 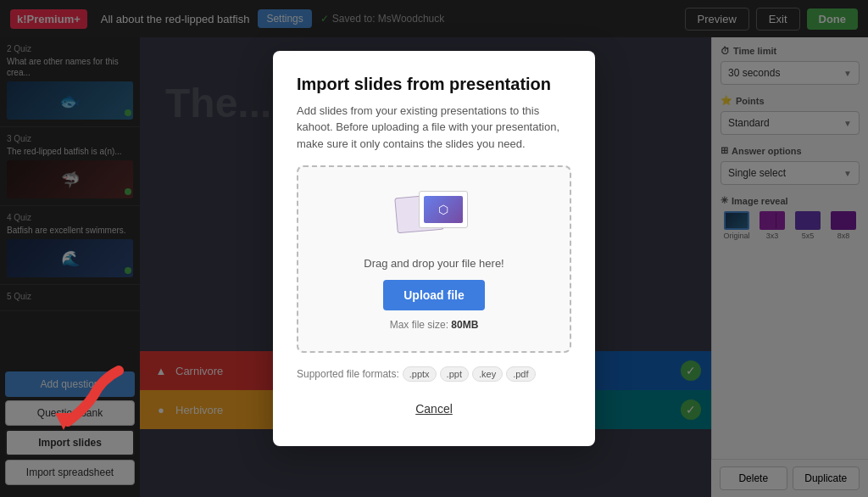 I want to click on format-ppt: .ppt, so click(x=454, y=374).